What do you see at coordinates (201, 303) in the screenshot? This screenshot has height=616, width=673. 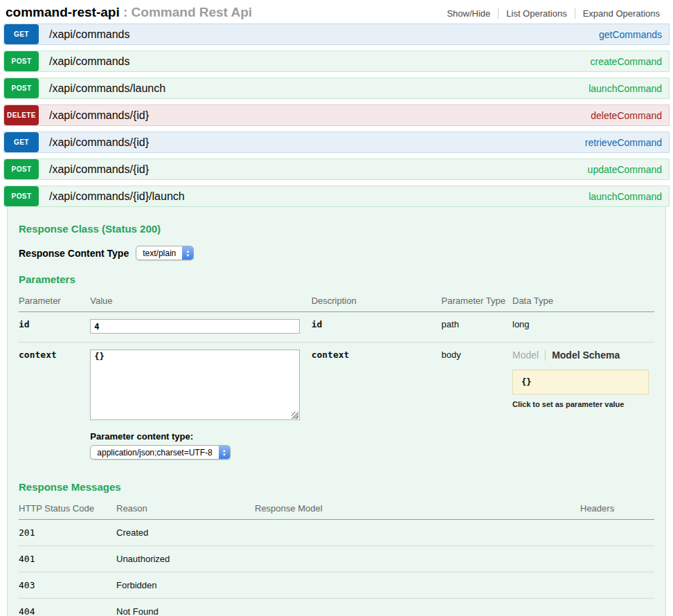 I see `column-header-value: Value` at bounding box center [201, 303].